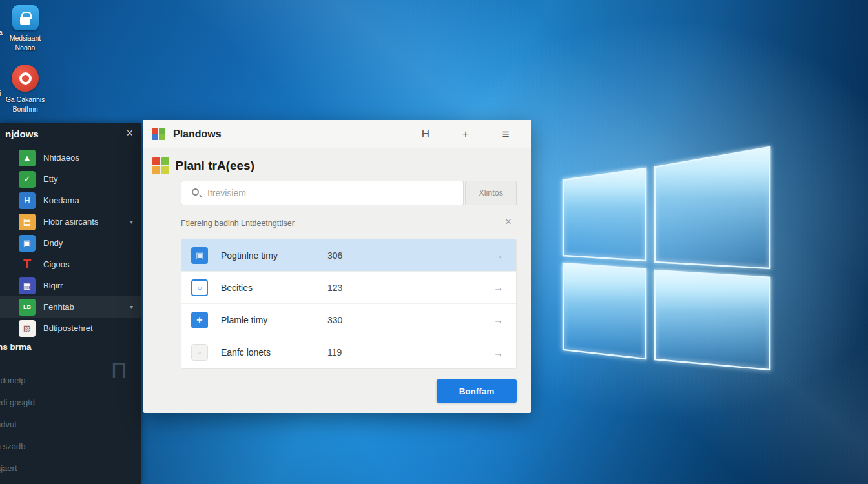  Describe the element at coordinates (25, 78) in the screenshot. I see `red-app-circle` at that location.